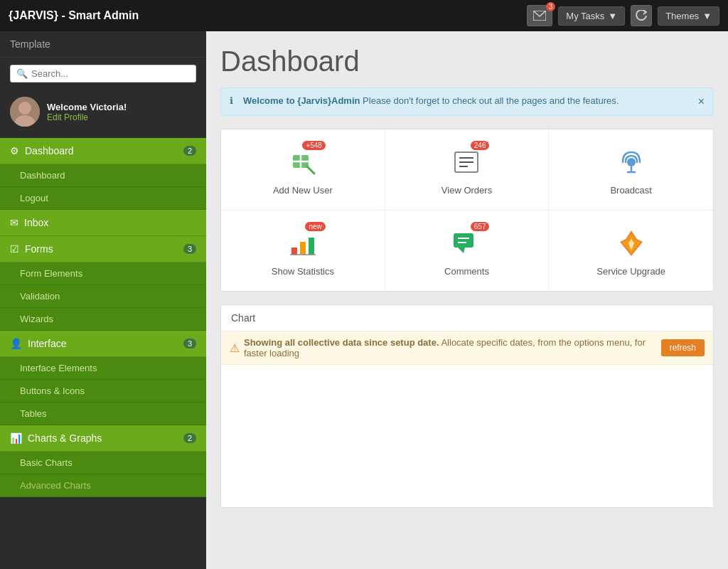 This screenshot has height=569, width=728. I want to click on mail-icon, so click(540, 16).